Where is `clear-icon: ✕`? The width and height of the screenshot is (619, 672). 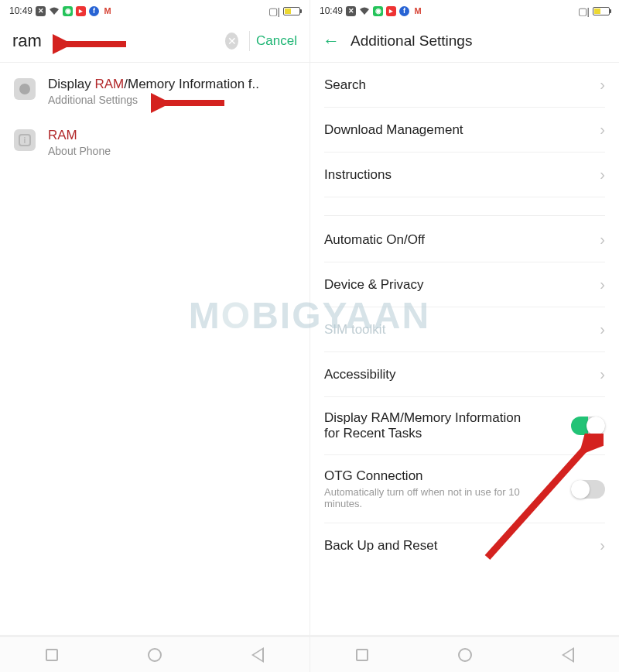
clear-icon: ✕ is located at coordinates (232, 41).